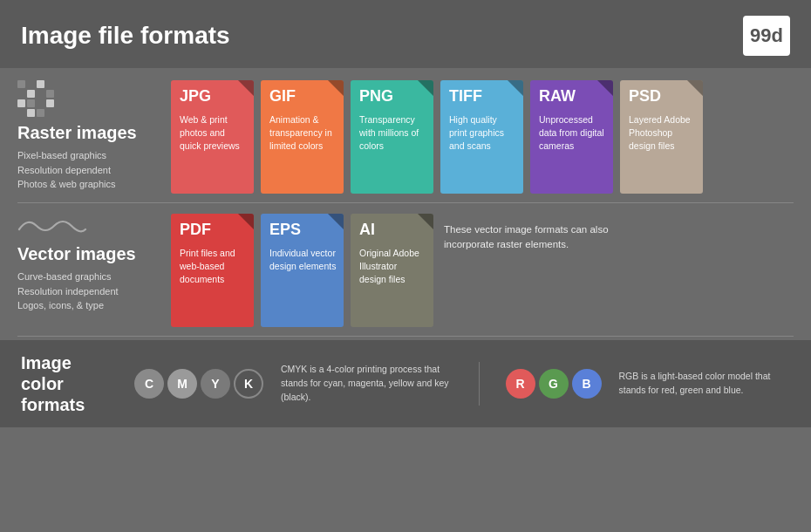  I want to click on file-label-raw: RAW, so click(557, 96).